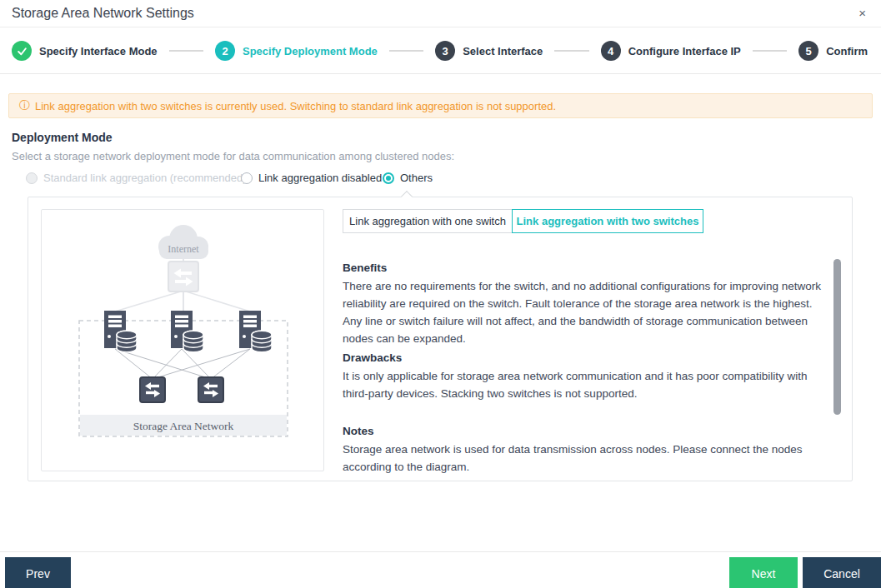 The width and height of the screenshot is (881, 588). Describe the element at coordinates (488, 51) in the screenshot. I see `step-select-interface: 3 Select Interface` at that location.